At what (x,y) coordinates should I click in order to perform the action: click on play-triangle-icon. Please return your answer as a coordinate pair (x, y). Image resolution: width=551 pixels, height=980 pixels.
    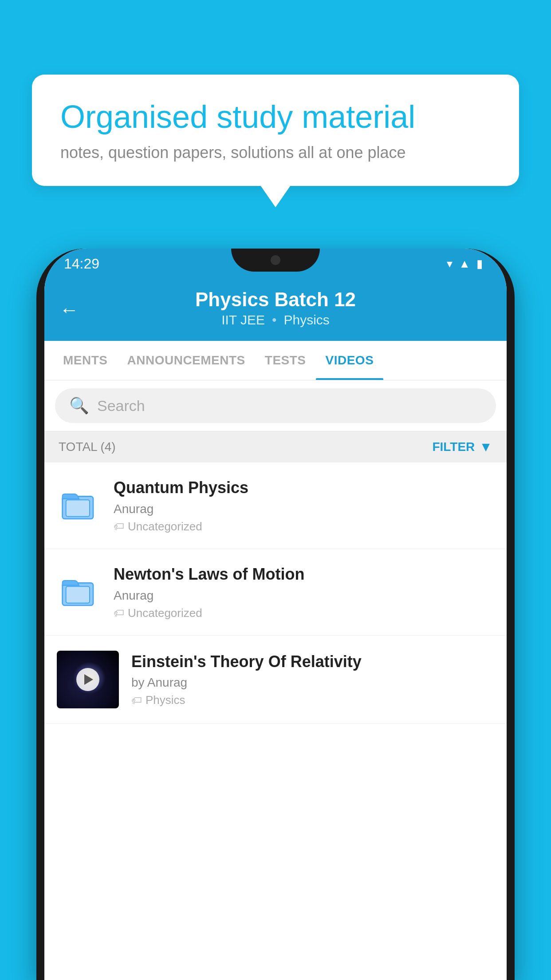
    Looking at the image, I should click on (89, 680).